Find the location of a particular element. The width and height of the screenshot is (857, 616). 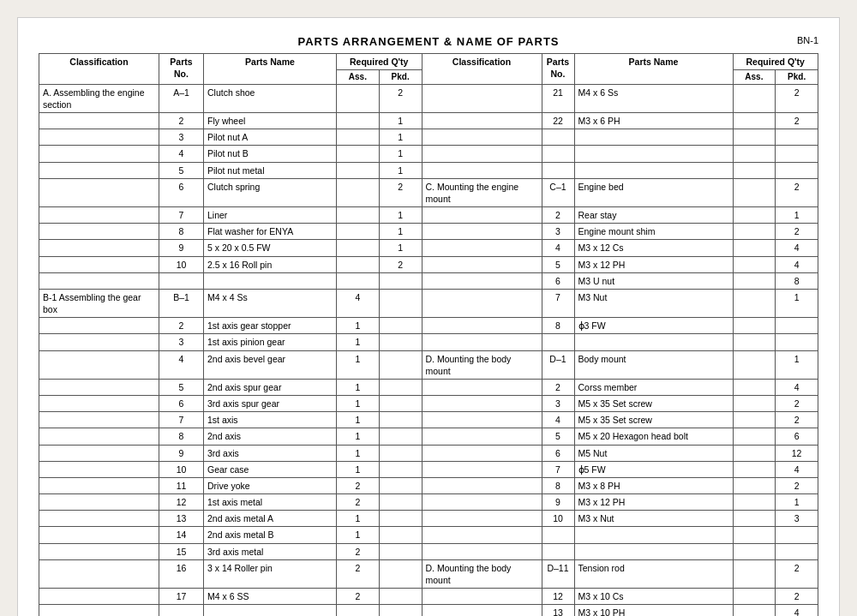

header-pkd: Pkd. is located at coordinates (400, 77).